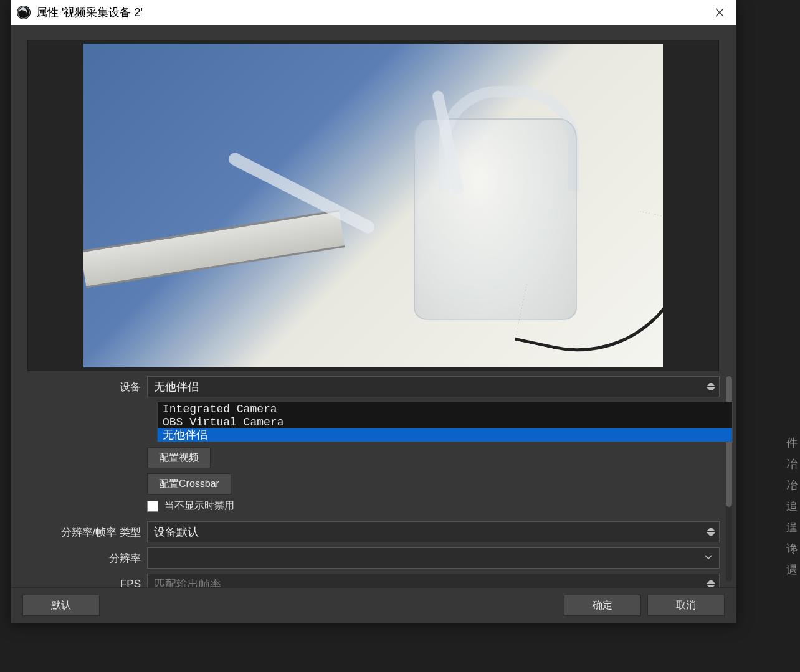 The width and height of the screenshot is (800, 672). What do you see at coordinates (708, 558) in the screenshot?
I see `chevron-down-icon` at bounding box center [708, 558].